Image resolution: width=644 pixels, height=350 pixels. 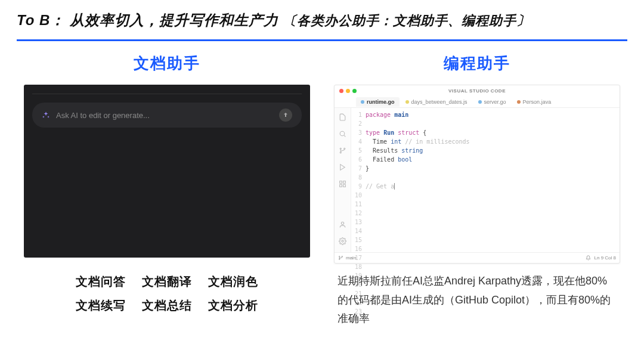 I want to click on tag: 文档翻译, so click(x=167, y=281).